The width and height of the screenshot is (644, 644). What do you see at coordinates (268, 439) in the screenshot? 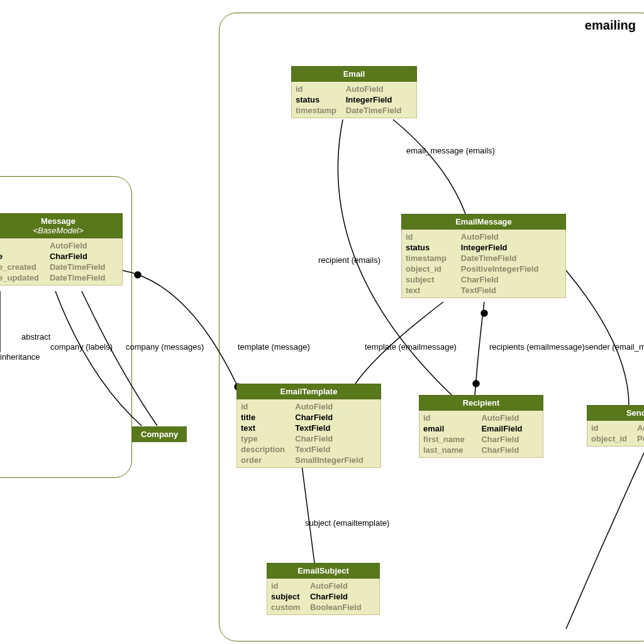
I see `field-name: type` at bounding box center [268, 439].